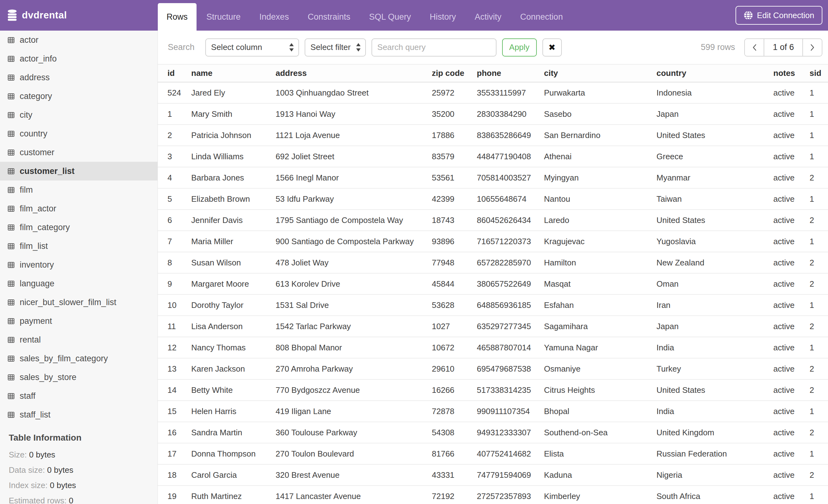 This screenshot has width=828, height=504. What do you see at coordinates (233, 114) in the screenshot?
I see `cell-name: Mary Smith` at bounding box center [233, 114].